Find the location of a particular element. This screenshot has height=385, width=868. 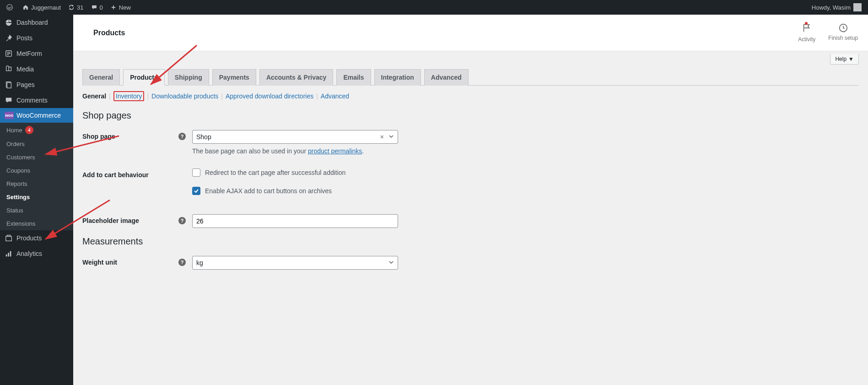

menu-comments: Comments is located at coordinates (37, 100).